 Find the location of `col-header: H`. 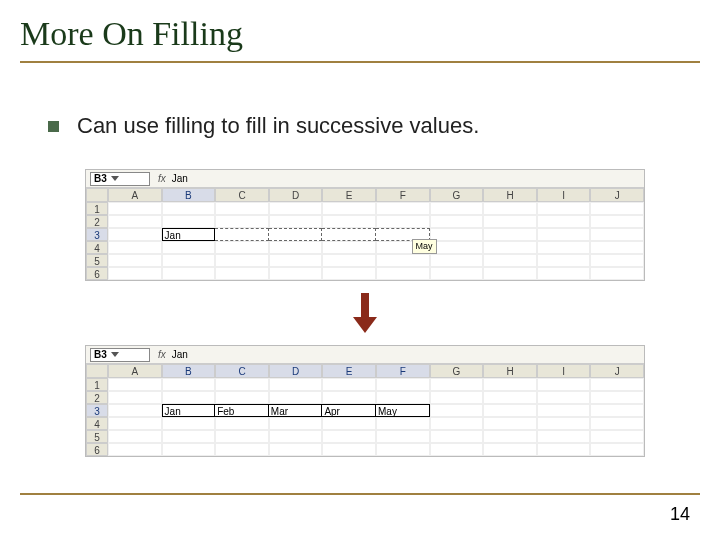

col-header: H is located at coordinates (510, 195).